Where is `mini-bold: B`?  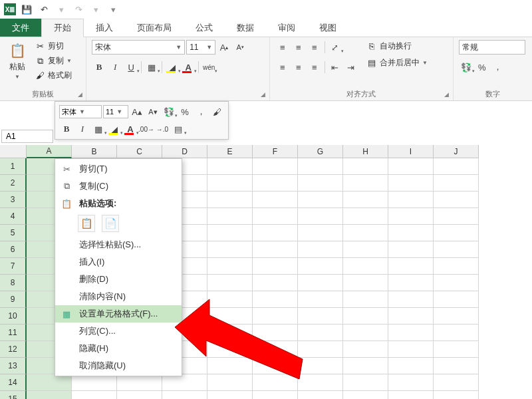 mini-bold: B is located at coordinates (66, 129).